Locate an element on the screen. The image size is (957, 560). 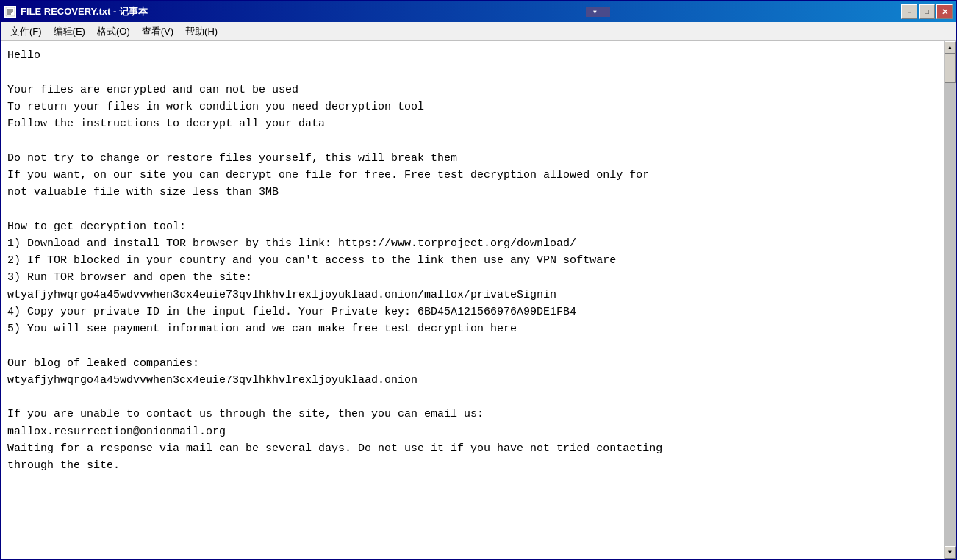
title-bar-left: FILE RECOVERY.txt - 记事本 is located at coordinates (76, 12).